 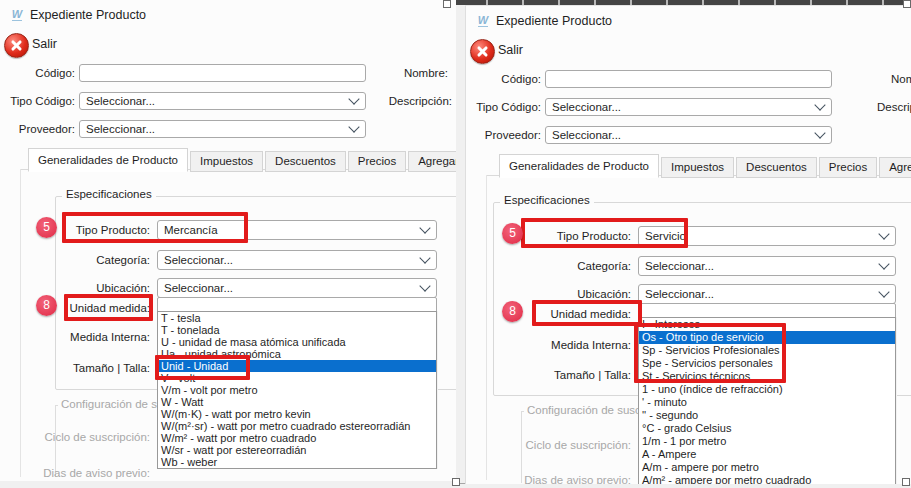 I want to click on annotation-rect-selected-unit, so click(x=202, y=368).